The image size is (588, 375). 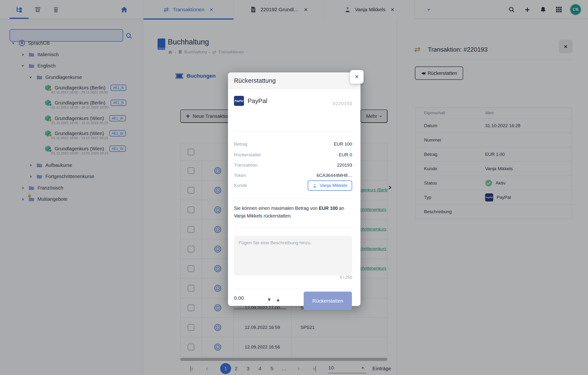 What do you see at coordinates (293, 175) in the screenshot?
I see `detail-row: Token 6CA36444MH8…` at bounding box center [293, 175].